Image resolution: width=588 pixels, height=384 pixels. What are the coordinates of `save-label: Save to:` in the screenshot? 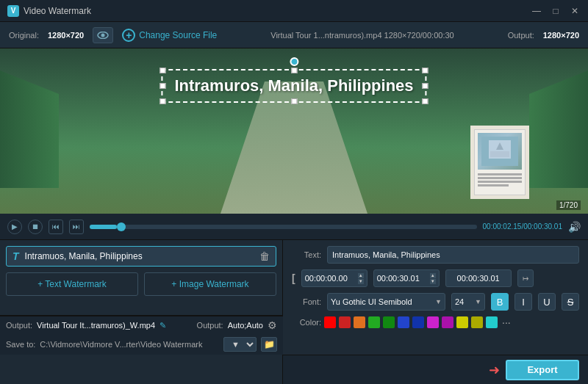 It's located at (21, 344).